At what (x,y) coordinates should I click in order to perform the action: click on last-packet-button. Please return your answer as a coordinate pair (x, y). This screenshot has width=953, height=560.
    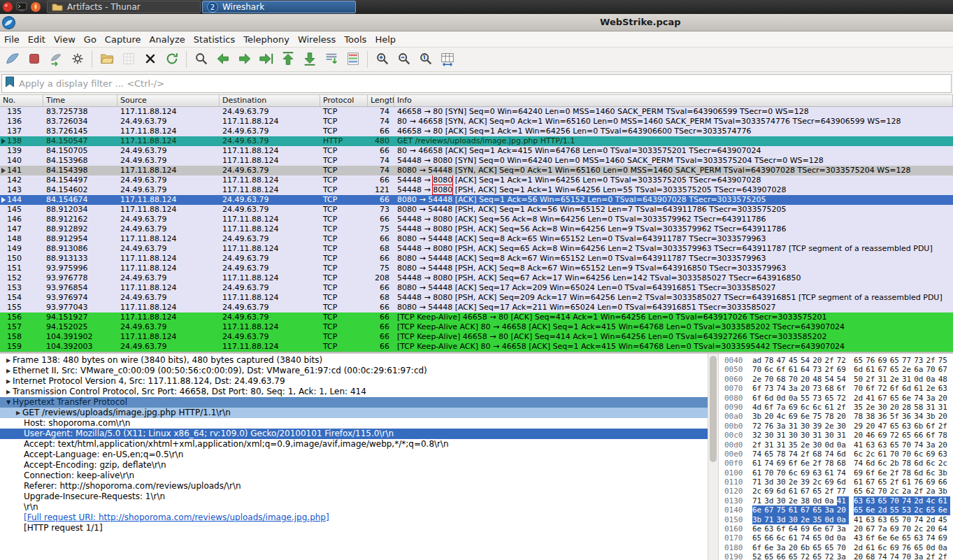
    Looking at the image, I should click on (309, 60).